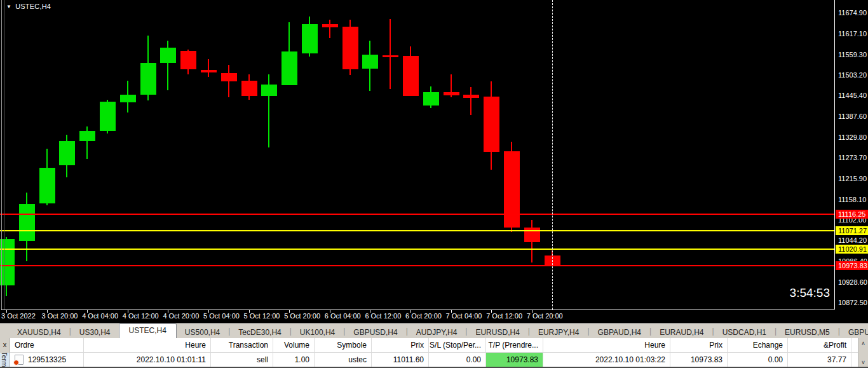  What do you see at coordinates (699, 360) in the screenshot?
I see `order-cell-9: 10973.83` at bounding box center [699, 360].